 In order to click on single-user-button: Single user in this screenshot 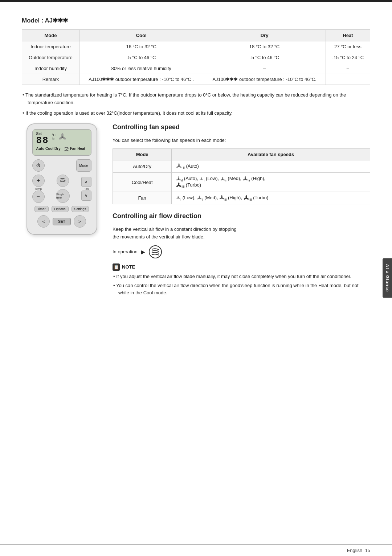, I will do `click(63, 196)`.